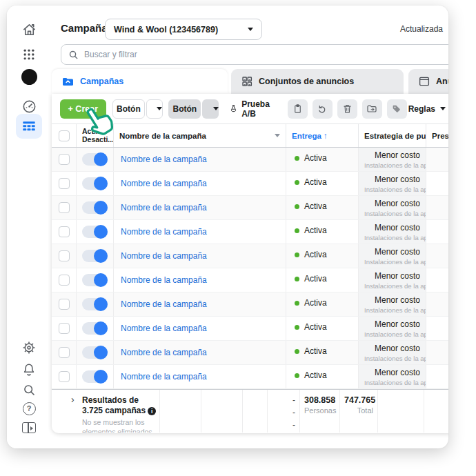 This screenshot has width=476, height=476. What do you see at coordinates (29, 370) in the screenshot?
I see `bell-icon` at bounding box center [29, 370].